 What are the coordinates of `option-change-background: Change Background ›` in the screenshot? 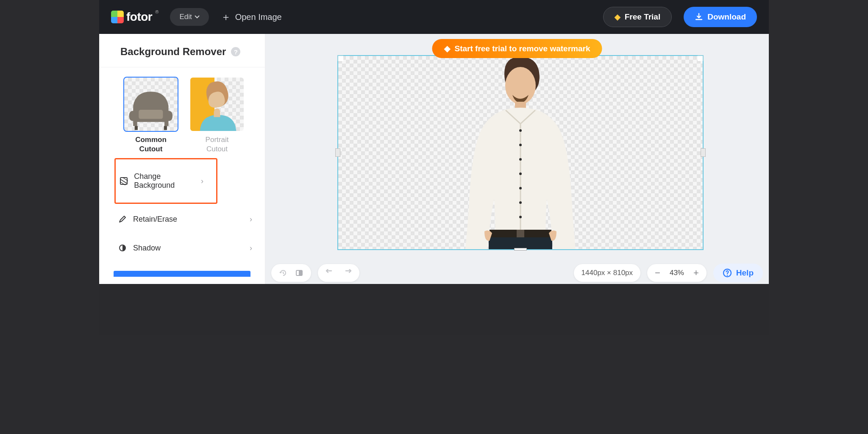 It's located at (166, 181).